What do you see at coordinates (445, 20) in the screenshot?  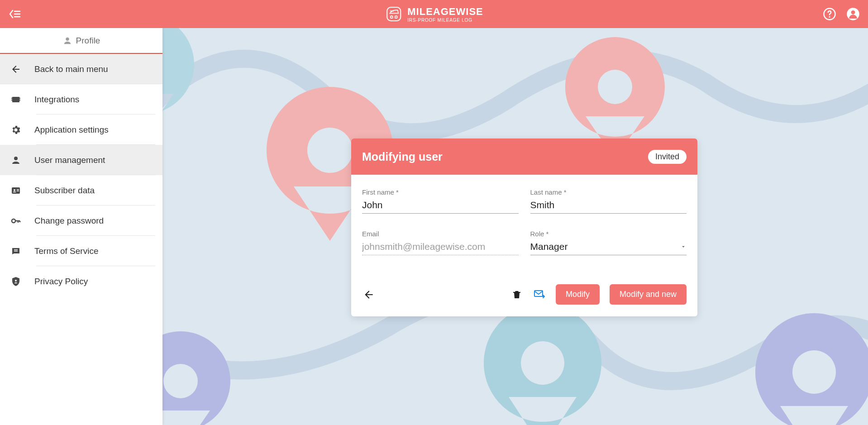 I see `brand-tagline: IRS-PROOF MILEAGE LOG` at bounding box center [445, 20].